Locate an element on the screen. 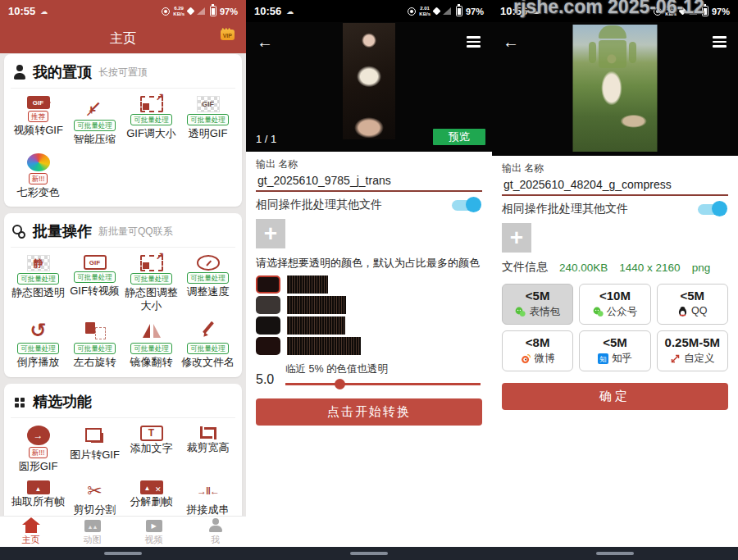 The image size is (738, 560). file-dimensions: 1440 x 2160 is located at coordinates (649, 267).